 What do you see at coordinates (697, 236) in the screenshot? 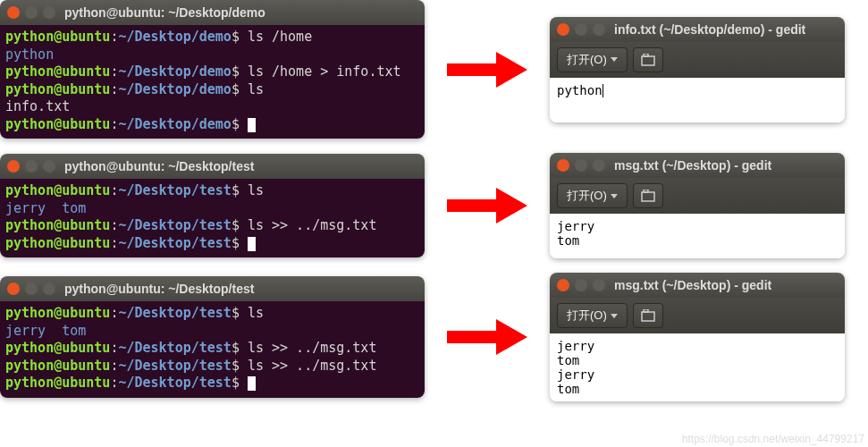
I see `gedit-body: jerry tom` at bounding box center [697, 236].